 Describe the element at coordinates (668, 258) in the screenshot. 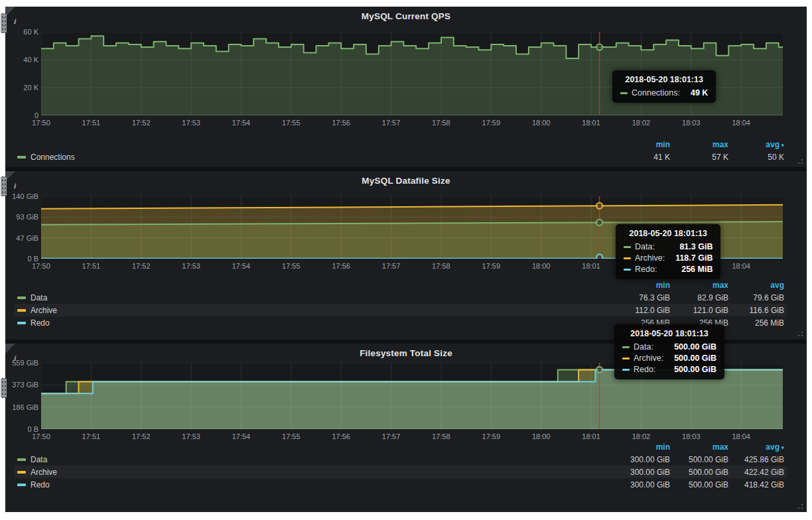

I see `tooltip-series-row: Archive:118.7 GiB` at that location.